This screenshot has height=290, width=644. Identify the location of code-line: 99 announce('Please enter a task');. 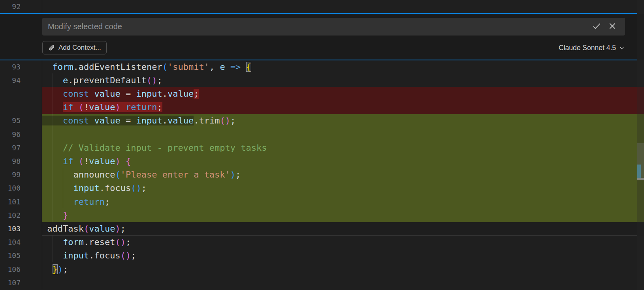
(322, 175).